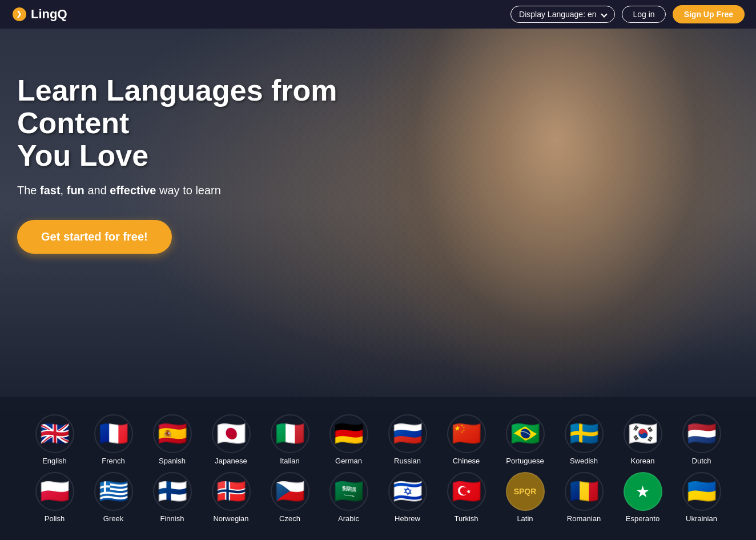  I want to click on language-item-romanian: 🇷🇴 Romanian, so click(584, 497).